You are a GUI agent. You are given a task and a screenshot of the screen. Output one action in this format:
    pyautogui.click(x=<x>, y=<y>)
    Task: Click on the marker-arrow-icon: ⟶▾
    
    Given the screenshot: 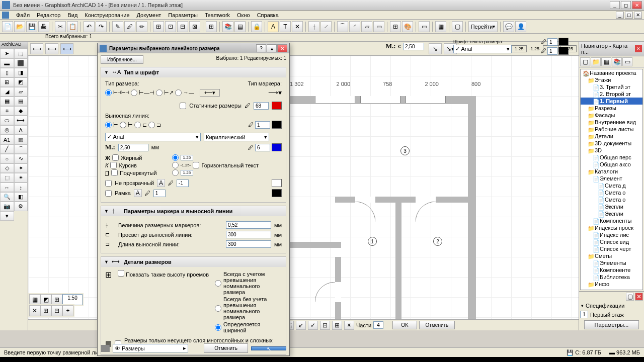 What is the action you would take?
    pyautogui.click(x=275, y=93)
    